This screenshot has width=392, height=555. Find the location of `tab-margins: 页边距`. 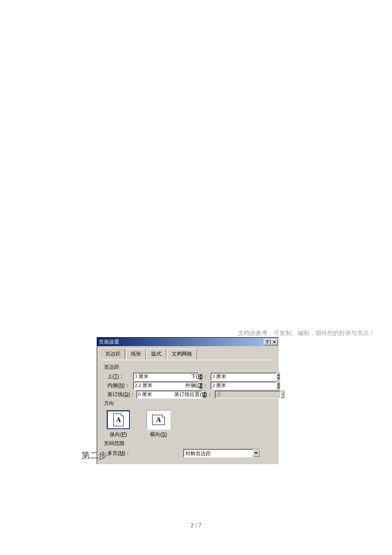

tab-margins: 页边距 is located at coordinates (113, 354).